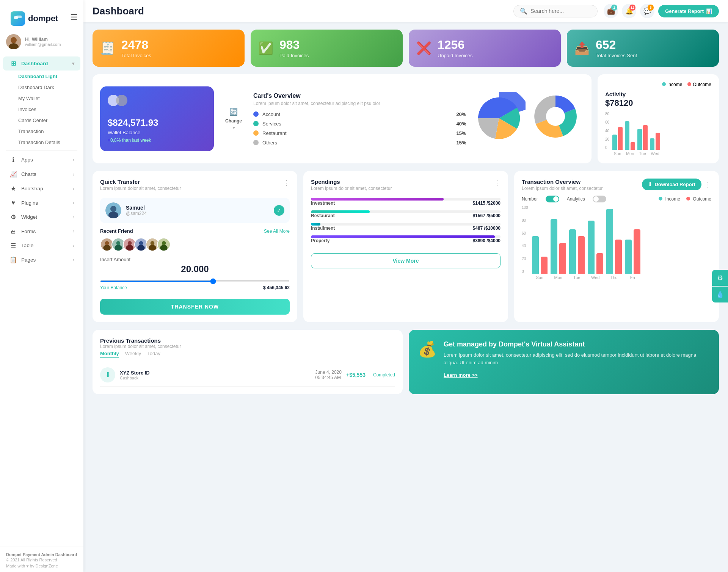  Describe the element at coordinates (406, 203) in the screenshot. I see `investment-info: Investment $1415 /$2000` at that location.